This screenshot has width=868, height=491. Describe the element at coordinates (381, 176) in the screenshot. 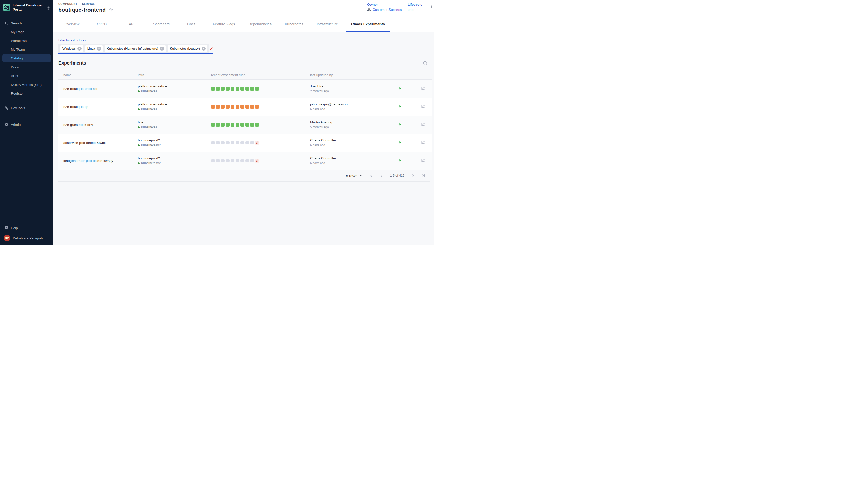

I see `prev-page-button` at that location.